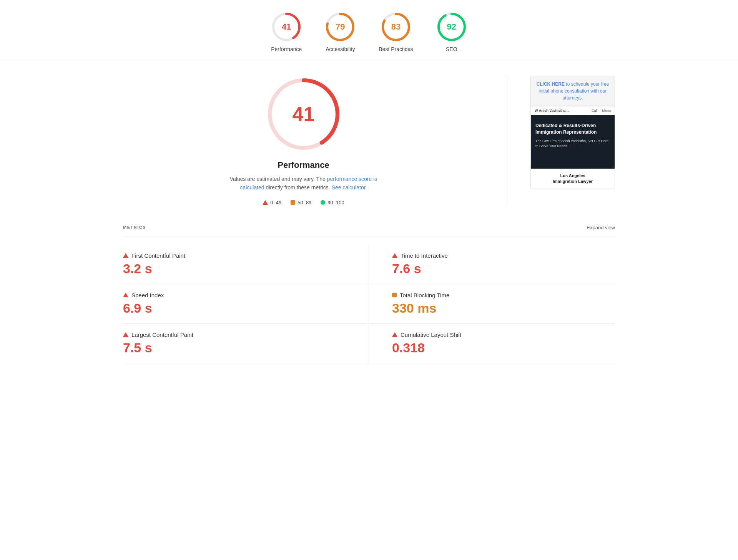  What do you see at coordinates (304, 114) in the screenshot?
I see `big-score-circle: 41` at bounding box center [304, 114].